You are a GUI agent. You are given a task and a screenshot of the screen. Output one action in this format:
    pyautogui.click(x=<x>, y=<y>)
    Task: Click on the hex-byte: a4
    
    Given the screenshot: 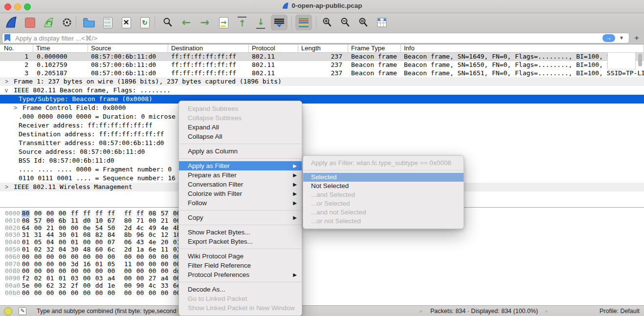 What is the action you would take?
    pyautogui.click(x=111, y=278)
    